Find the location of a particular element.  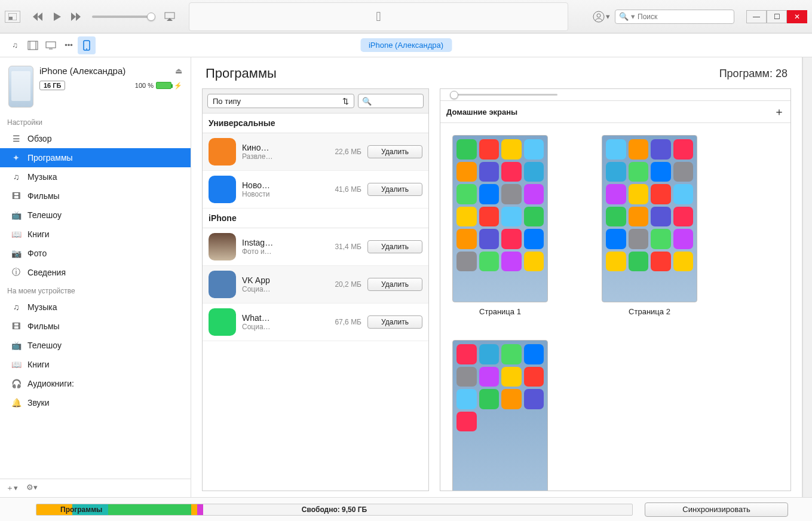

music-tab: ♫ is located at coordinates (15, 45).